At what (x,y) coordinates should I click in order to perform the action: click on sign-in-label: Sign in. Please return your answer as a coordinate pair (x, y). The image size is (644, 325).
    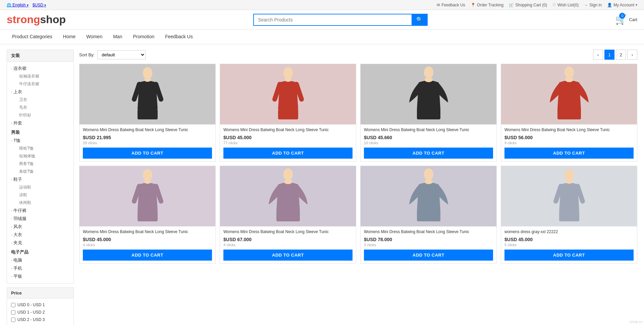
    Looking at the image, I should click on (596, 5).